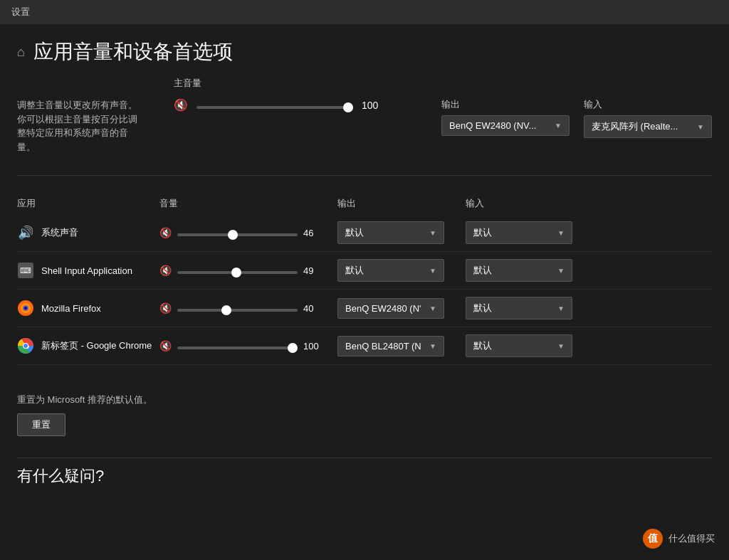 Image resolution: width=729 pixels, height=560 pixels. What do you see at coordinates (364, 12) in the screenshot?
I see `top-bar: 设置` at bounding box center [364, 12].